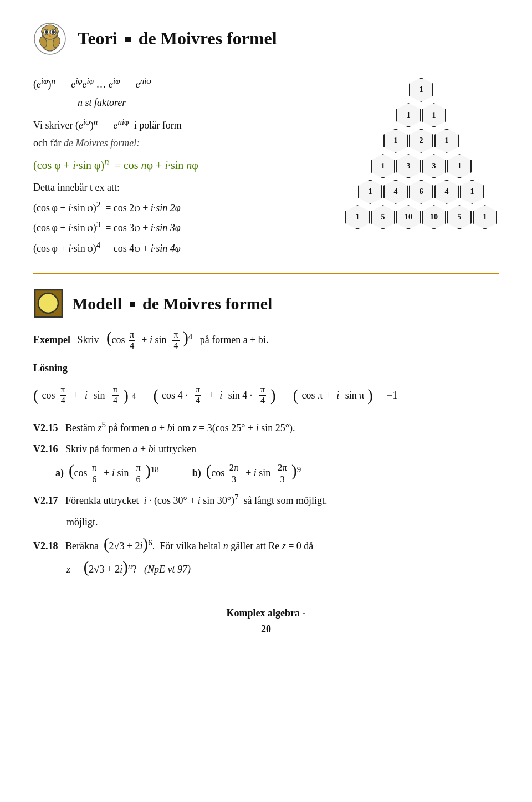 This screenshot has height=802, width=532. I want to click on footer-page: 20, so click(266, 630).